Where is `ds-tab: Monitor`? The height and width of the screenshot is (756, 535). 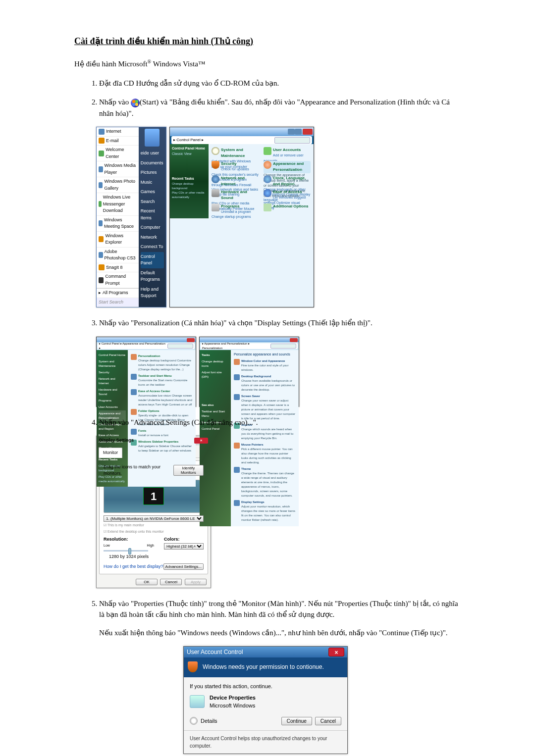 ds-tab: Monitor is located at coordinates (110, 453).